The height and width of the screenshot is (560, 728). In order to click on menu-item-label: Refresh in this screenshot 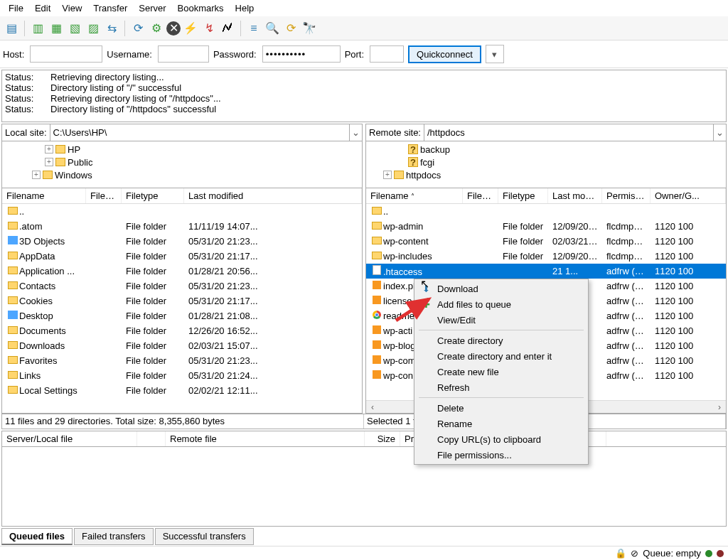, I will do `click(454, 388)`.